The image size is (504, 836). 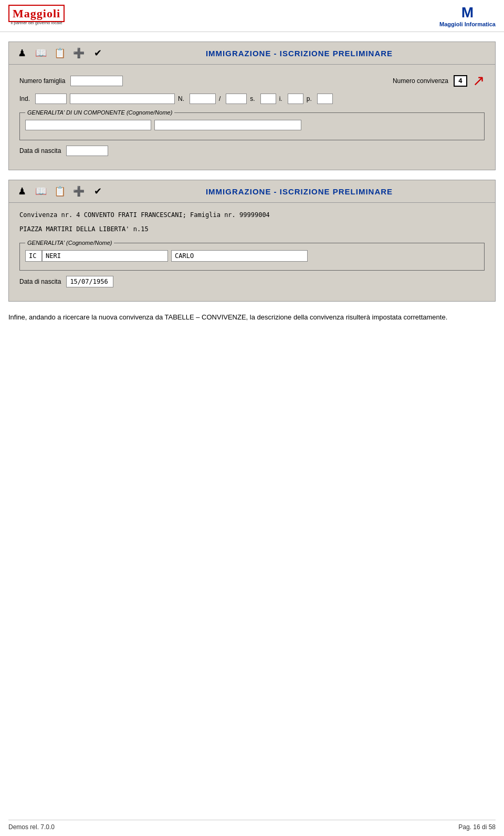 What do you see at coordinates (252, 229) in the screenshot?
I see `info-line2: PIAZZA MARTIRI DELLA LIBERTA' n.15` at bounding box center [252, 229].